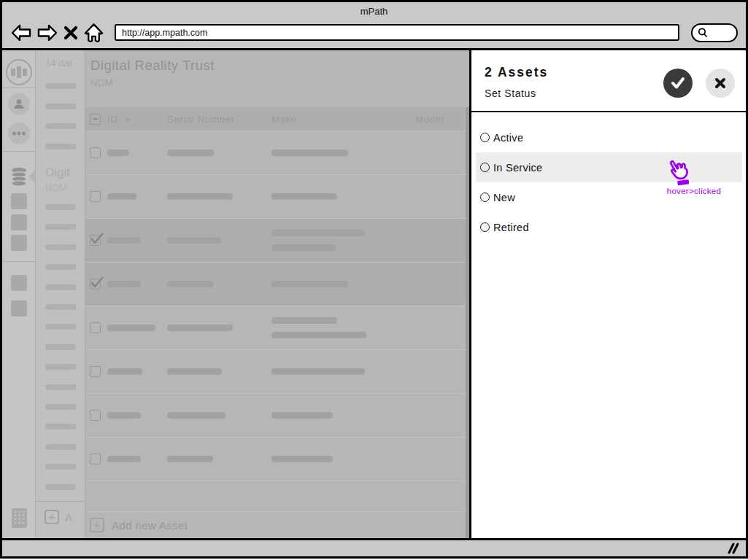 The height and width of the screenshot is (560, 748). I want to click on sidebar-item-assets-active, so click(19, 178).